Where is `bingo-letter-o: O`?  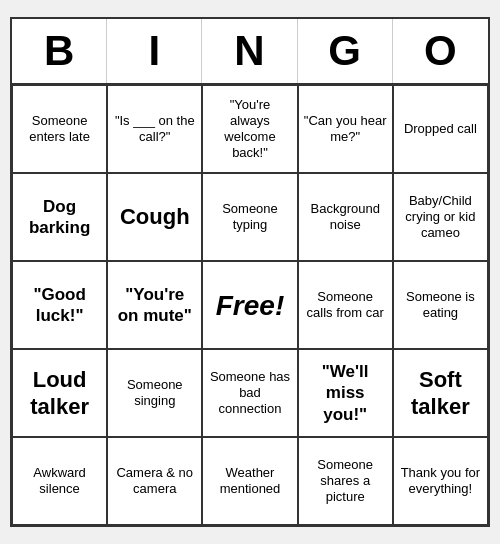 bingo-letter-o: O is located at coordinates (440, 51).